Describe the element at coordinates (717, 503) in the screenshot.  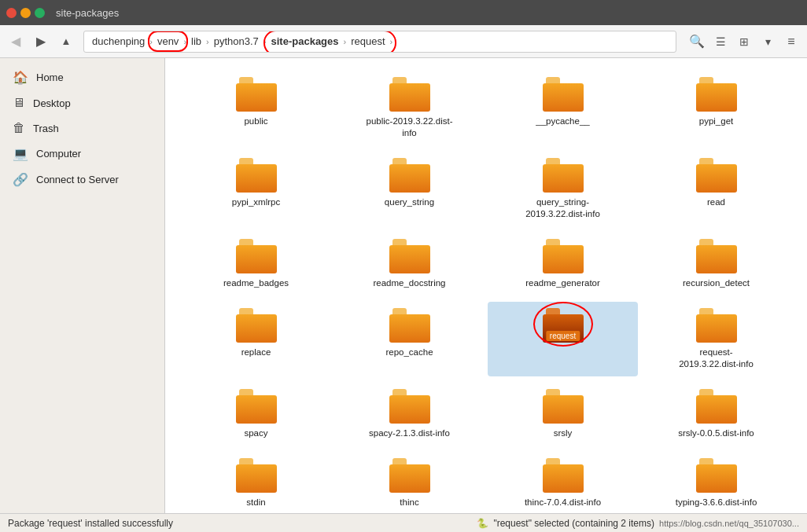
I see `file-label: typing-3.6.6.dist-info` at that location.